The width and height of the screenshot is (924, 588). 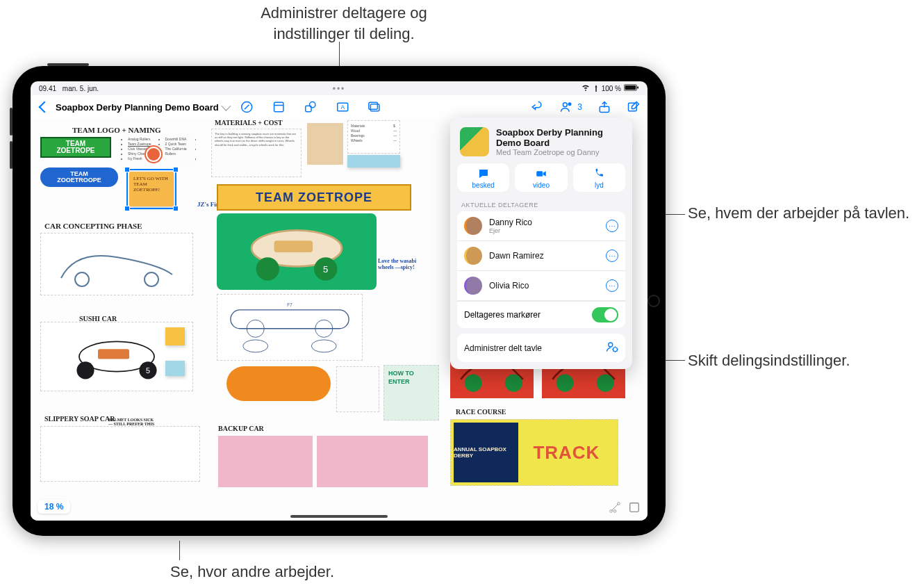 I want to click on chevron-left-icon, so click(x=44, y=107).